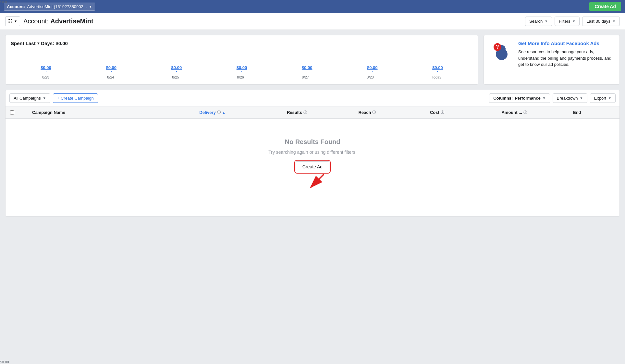  I want to click on bar-value-2: $0.00, so click(177, 67).